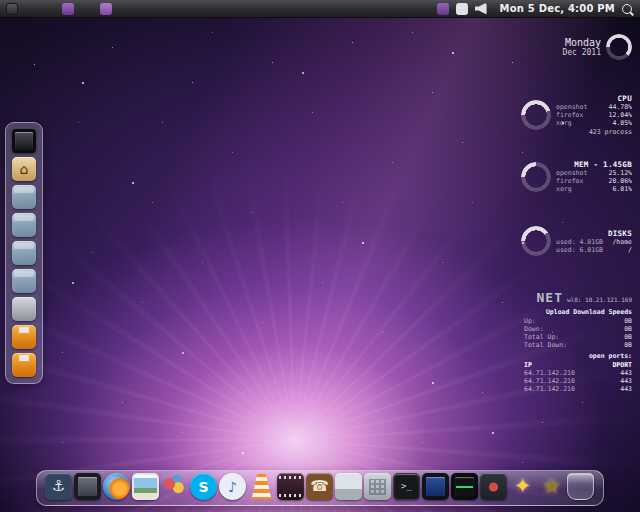 This screenshot has width=640, height=512. Describe the element at coordinates (174, 486) in the screenshot. I see `balloons-icon` at that location.